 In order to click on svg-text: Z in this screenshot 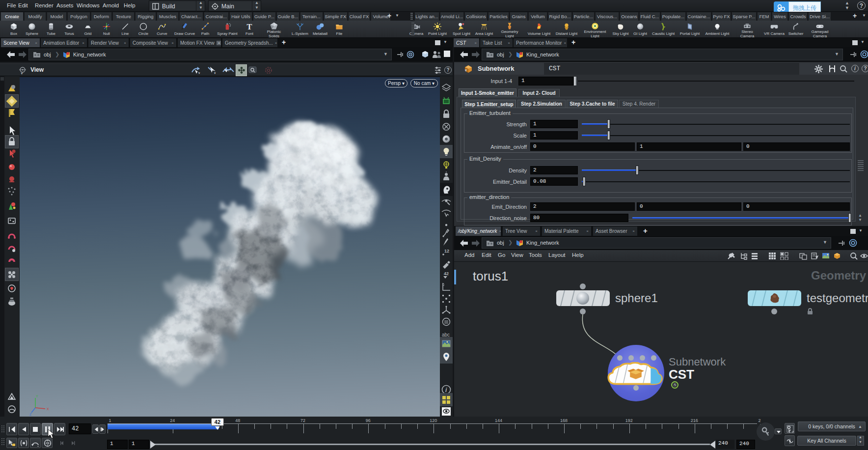, I will do `click(30, 415)`.